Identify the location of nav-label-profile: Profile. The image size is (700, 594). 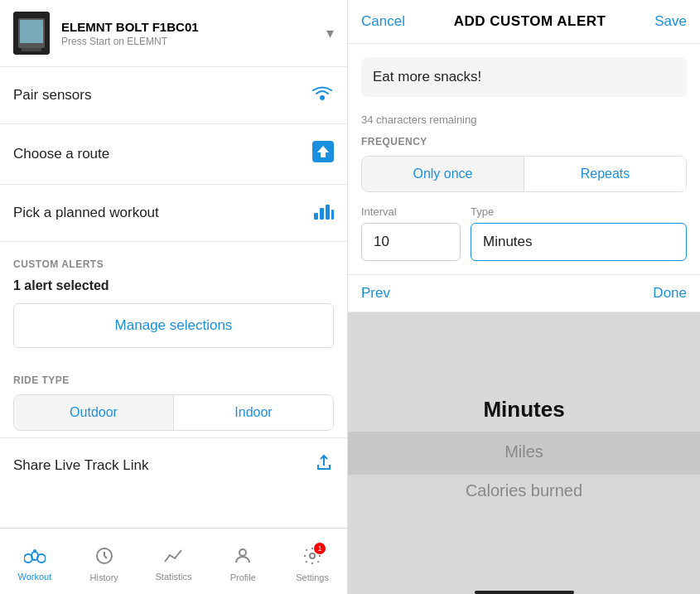
(244, 577).